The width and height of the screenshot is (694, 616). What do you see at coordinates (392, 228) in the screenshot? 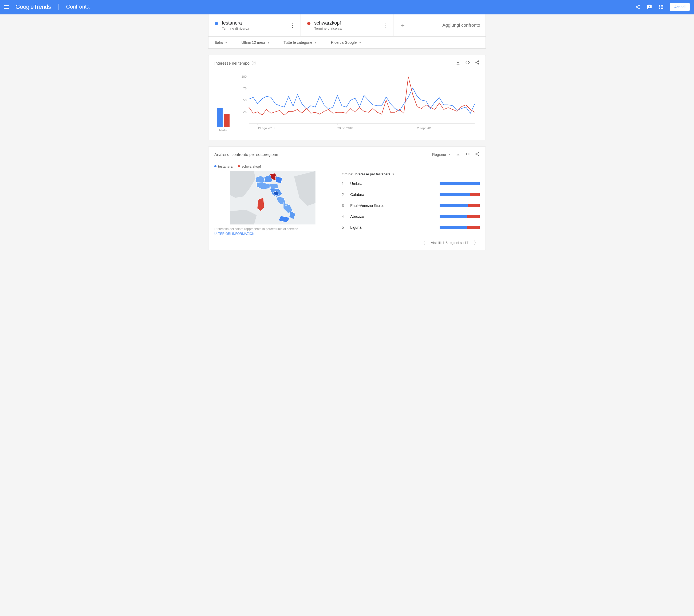
I see `region-name: Liguria` at bounding box center [392, 228].